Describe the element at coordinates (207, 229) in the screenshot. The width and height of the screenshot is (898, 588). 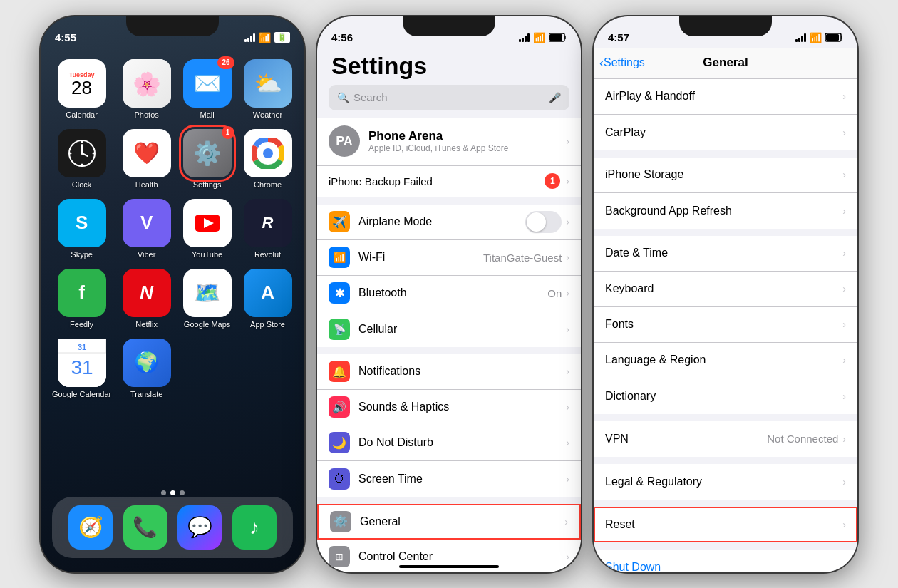
I see `app-icon-youtube: YouTube` at that location.